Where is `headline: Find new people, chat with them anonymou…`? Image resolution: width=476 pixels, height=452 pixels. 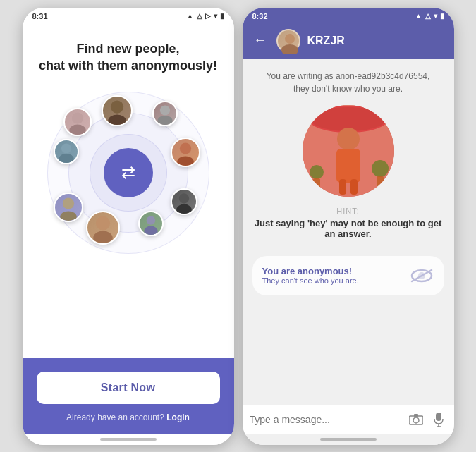 headline: Find new people, chat with them anonymou… is located at coordinates (128, 58).